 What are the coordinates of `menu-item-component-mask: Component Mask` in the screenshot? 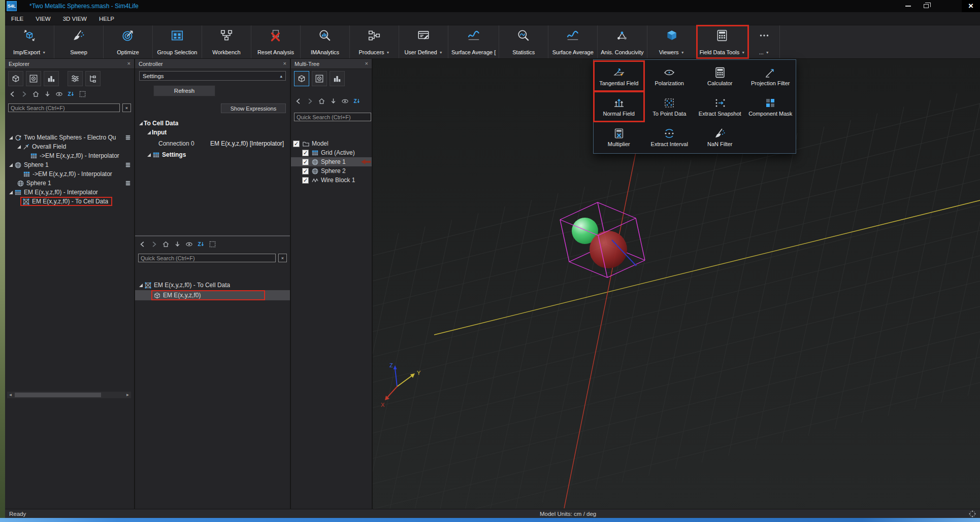 It's located at (771, 107).